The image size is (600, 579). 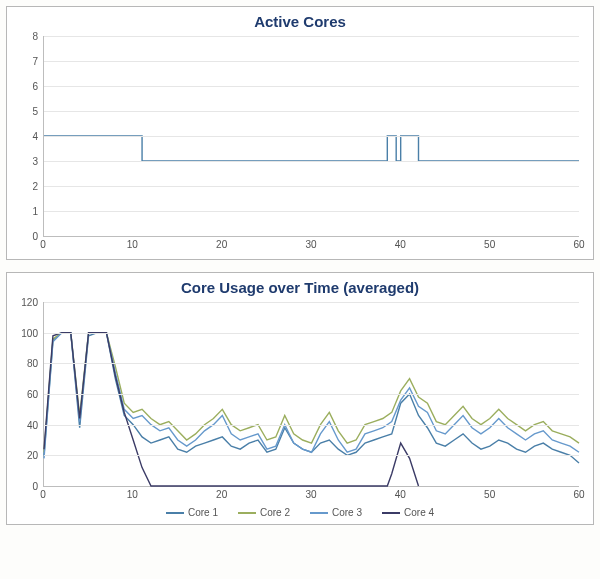 I want to click on y-tick-label: 20, so click(x=36, y=456).